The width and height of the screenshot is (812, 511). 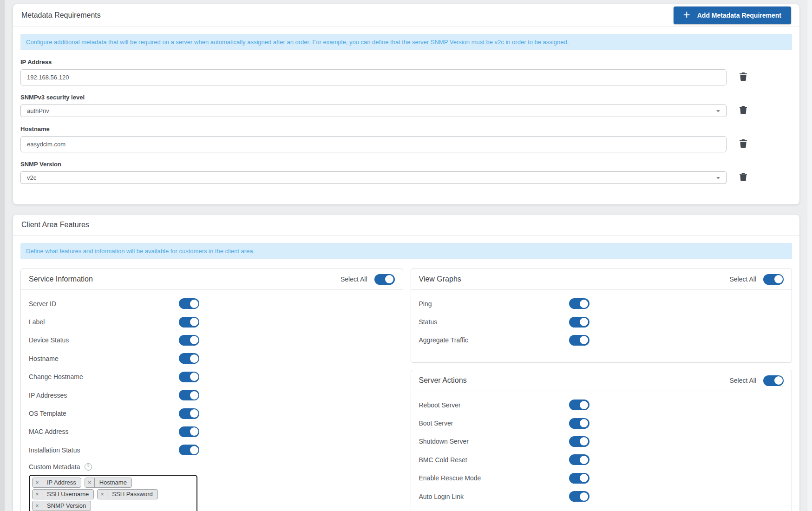 I want to click on custom-metadata-tag-input: ×IP Address×Hostname×SSH Username×SSH Pa…, so click(x=113, y=493).